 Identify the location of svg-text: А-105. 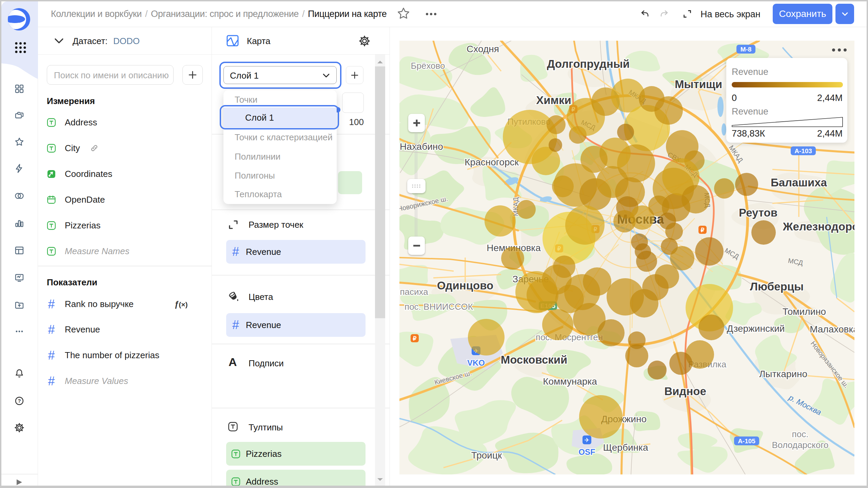
(747, 441).